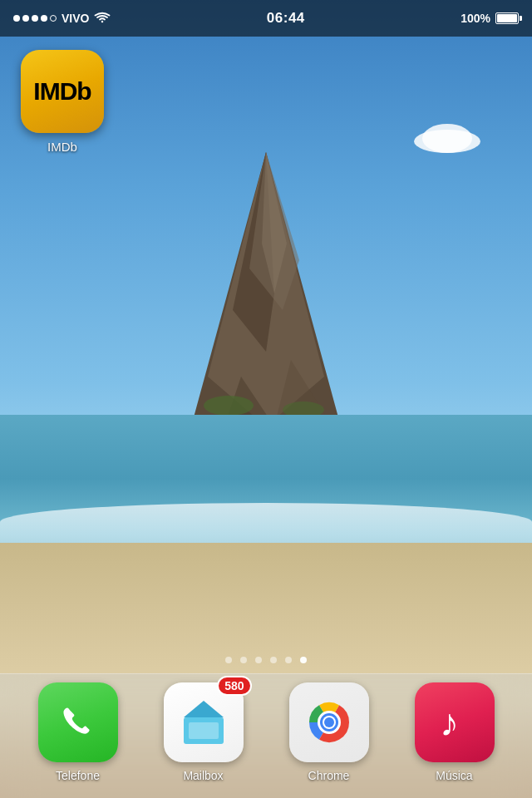 The image size is (532, 798). I want to click on phone-label: Telefone, so click(78, 776).